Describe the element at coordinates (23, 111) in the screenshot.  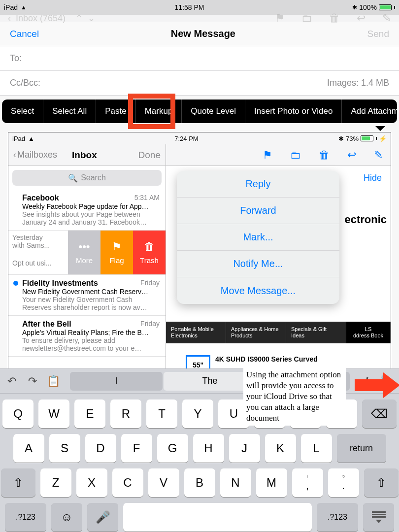
I see `menu-select: Select` at that location.